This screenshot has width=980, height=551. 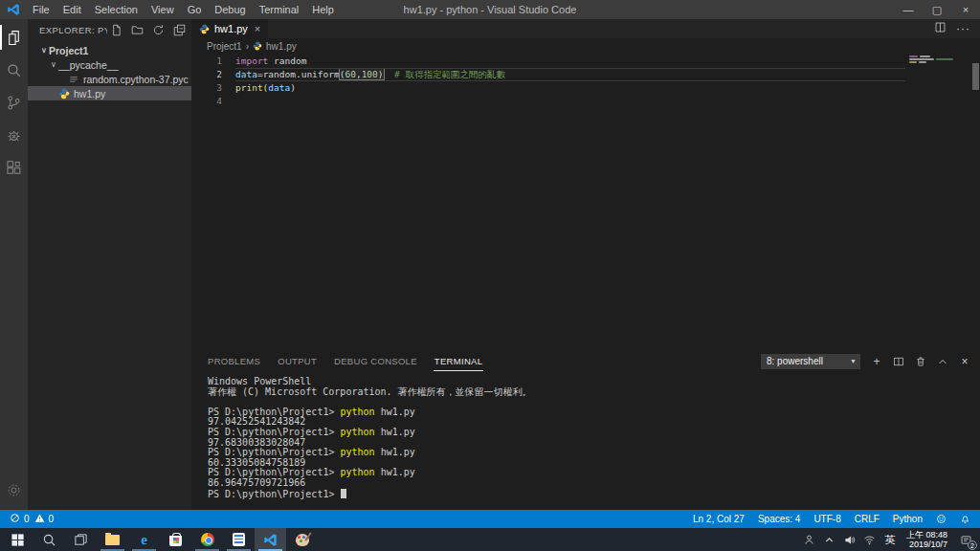 What do you see at coordinates (297, 362) in the screenshot?
I see `panel-tab-output: OUTPUT` at bounding box center [297, 362].